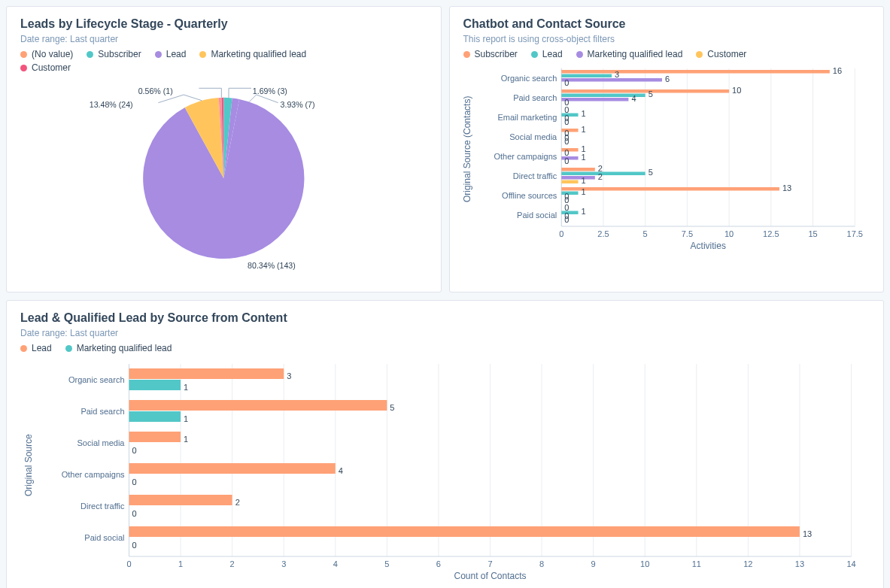 The image size is (890, 588). I want to click on svg-text: 12, so click(748, 564).